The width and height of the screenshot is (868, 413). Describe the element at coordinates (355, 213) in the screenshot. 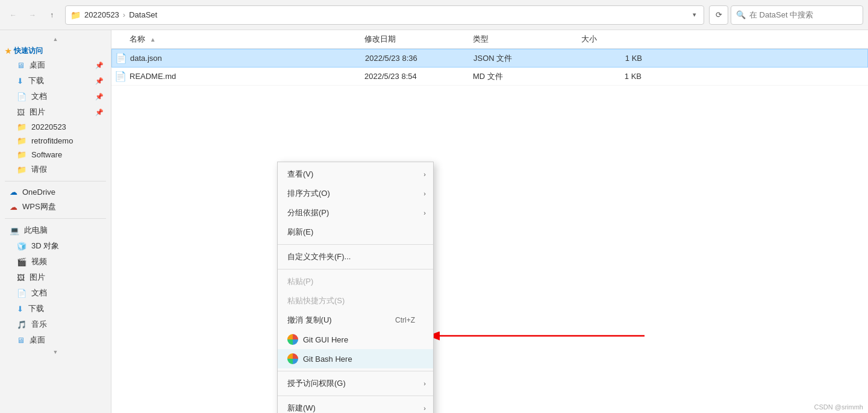

I see `ctx-item-group: 分组依据(P) ›` at that location.